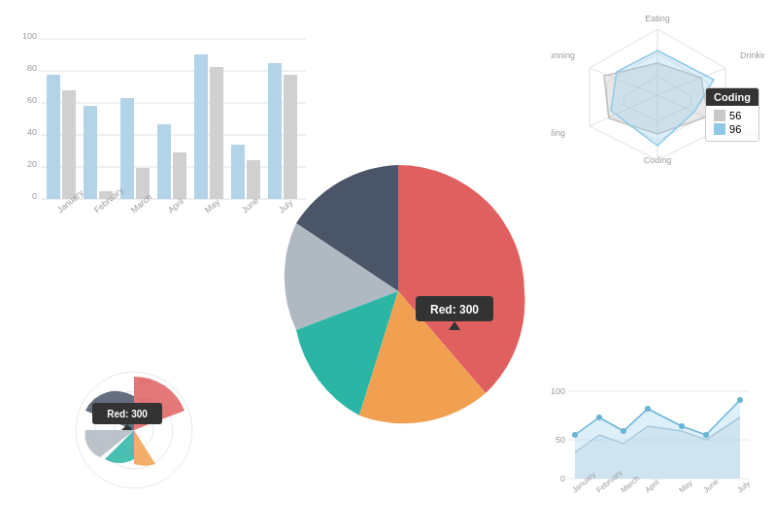  I want to click on x-label: May, so click(686, 487).